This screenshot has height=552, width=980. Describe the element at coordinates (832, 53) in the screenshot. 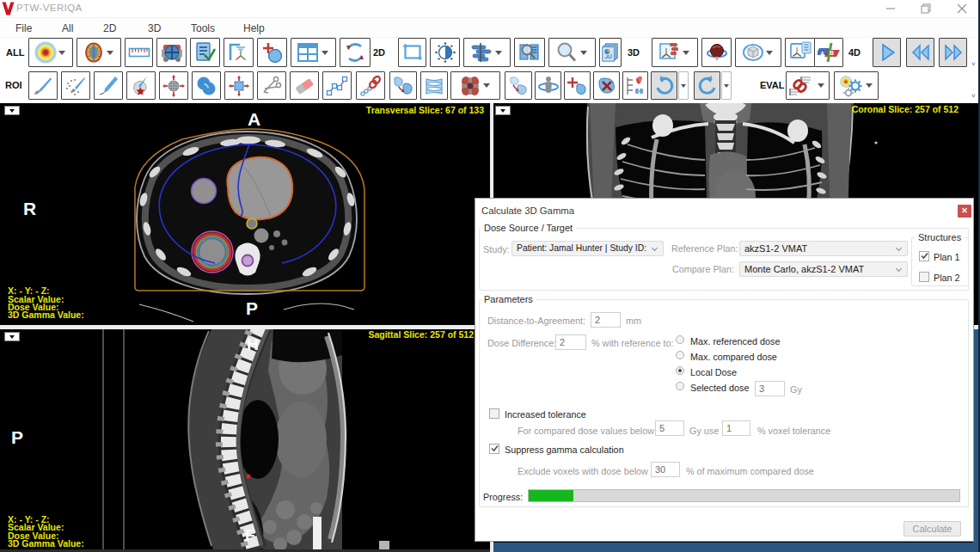

I see `svg-text: B` at that location.